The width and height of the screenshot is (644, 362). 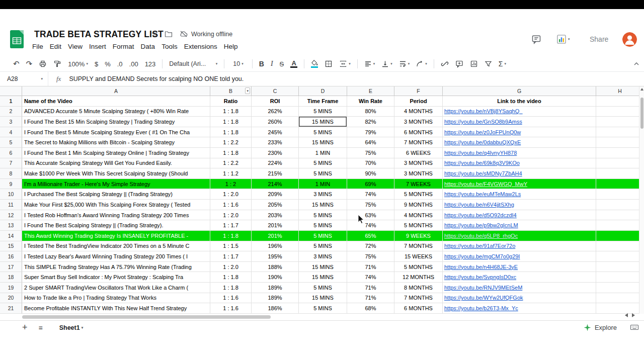 I want to click on video-link: https://youtu.be/69k8q3V9KOo, so click(x=482, y=163).